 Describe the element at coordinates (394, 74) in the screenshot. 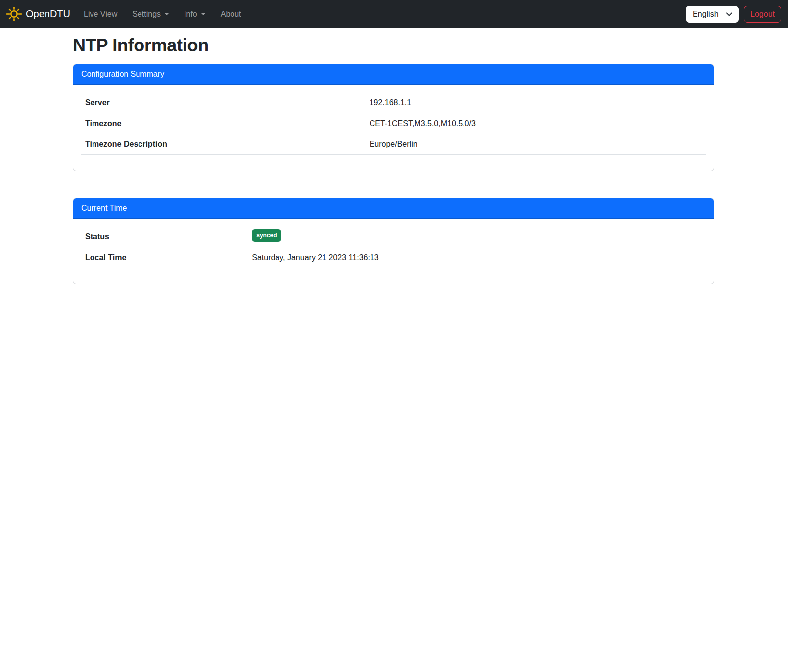

I see `card-header-configuration-summary: Configuration Summary` at that location.